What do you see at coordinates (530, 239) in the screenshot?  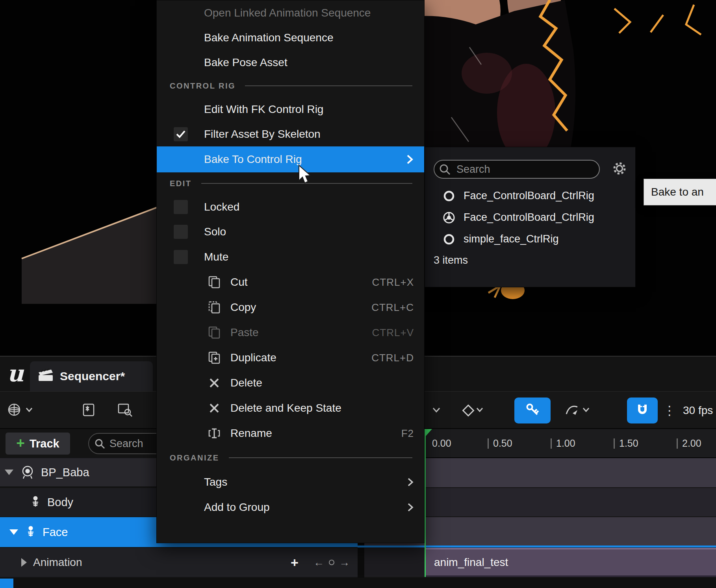 I see `rig-item-simple-face: simple_face_CtrlRig` at bounding box center [530, 239].